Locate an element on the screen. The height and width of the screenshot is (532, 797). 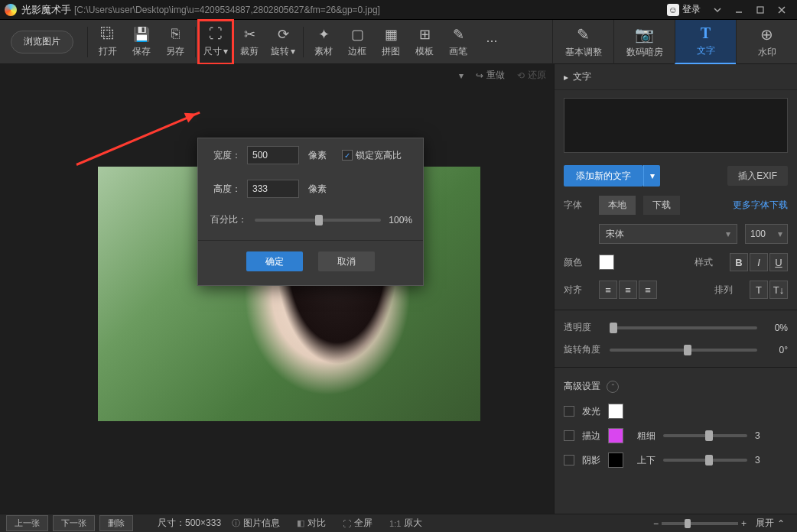
collage-icon: ▦ is located at coordinates (391, 34).